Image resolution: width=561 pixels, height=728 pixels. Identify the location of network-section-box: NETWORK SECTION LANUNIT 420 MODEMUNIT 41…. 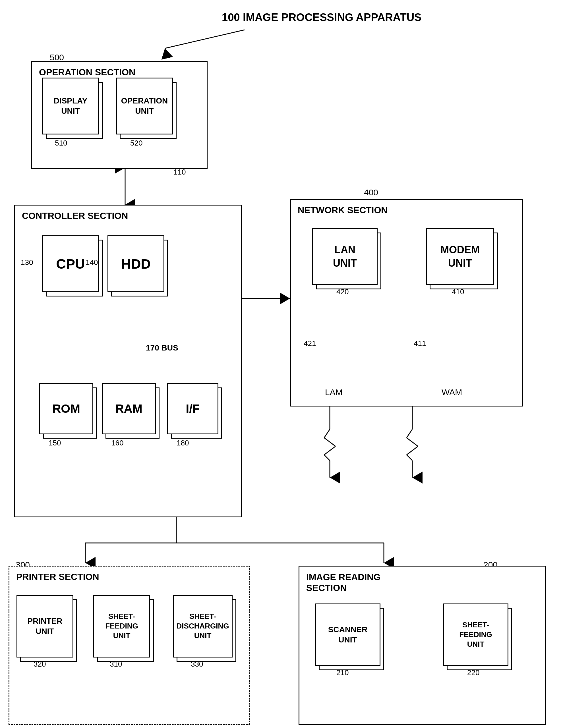
(407, 303).